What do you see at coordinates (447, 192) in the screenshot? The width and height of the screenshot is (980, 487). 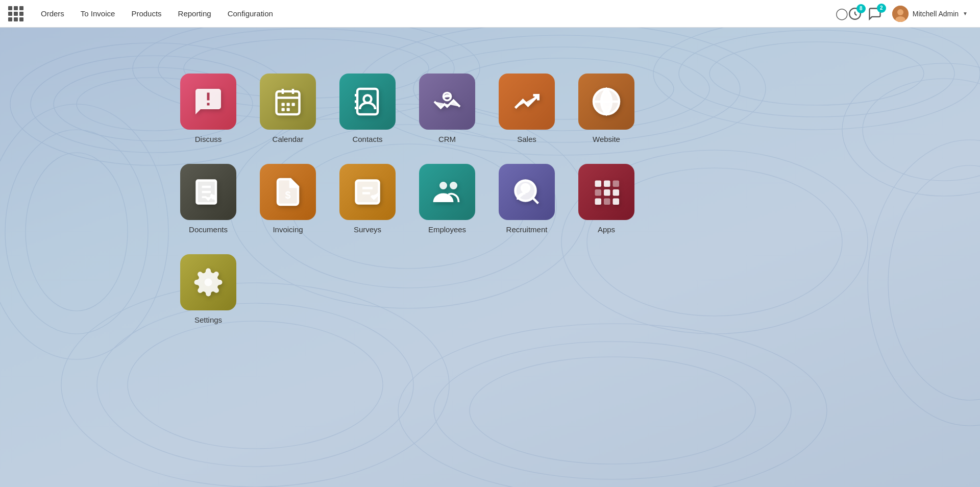 I see `employees-icon-wrap` at bounding box center [447, 192].